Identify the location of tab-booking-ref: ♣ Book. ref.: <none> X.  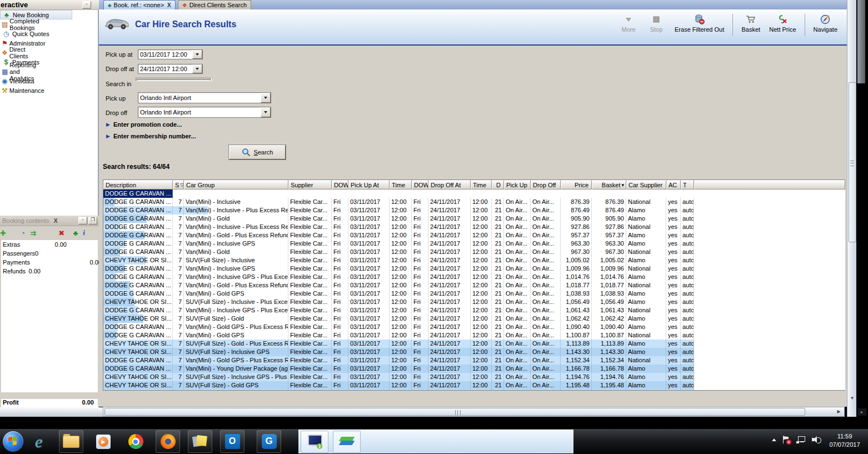
(139, 4).